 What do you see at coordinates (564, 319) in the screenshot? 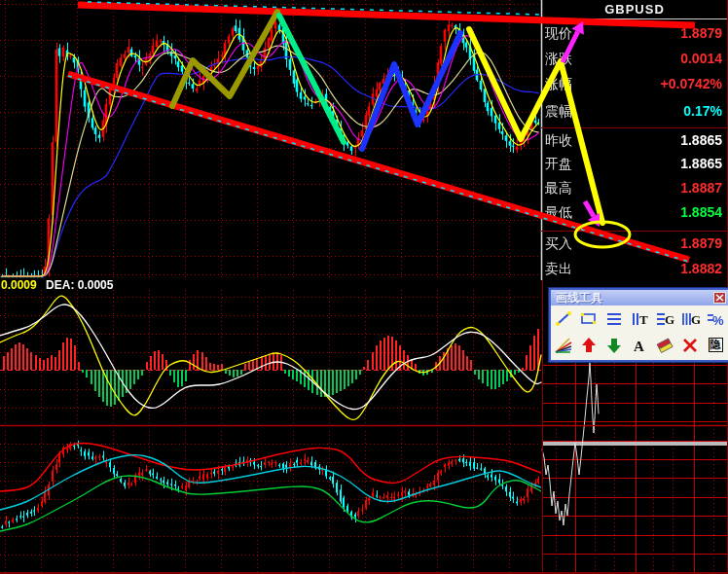
I see `trendline-tool-icon` at bounding box center [564, 319].